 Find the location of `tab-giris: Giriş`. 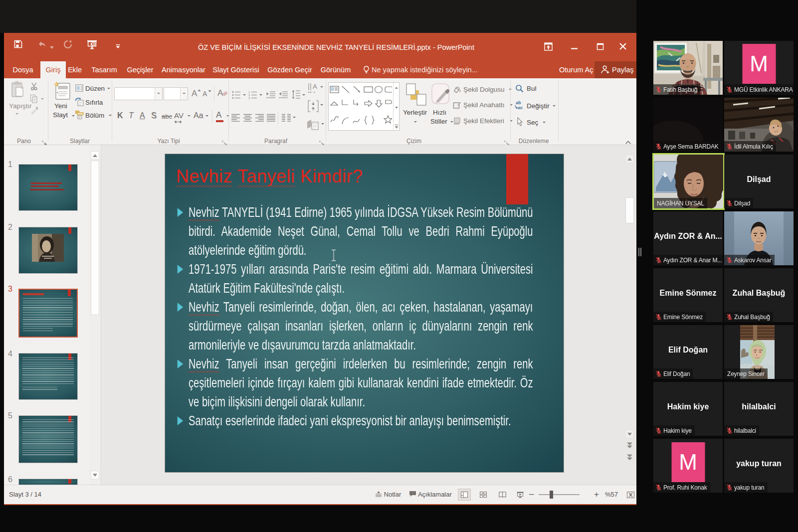

tab-giris: Giriş is located at coordinates (53, 70).